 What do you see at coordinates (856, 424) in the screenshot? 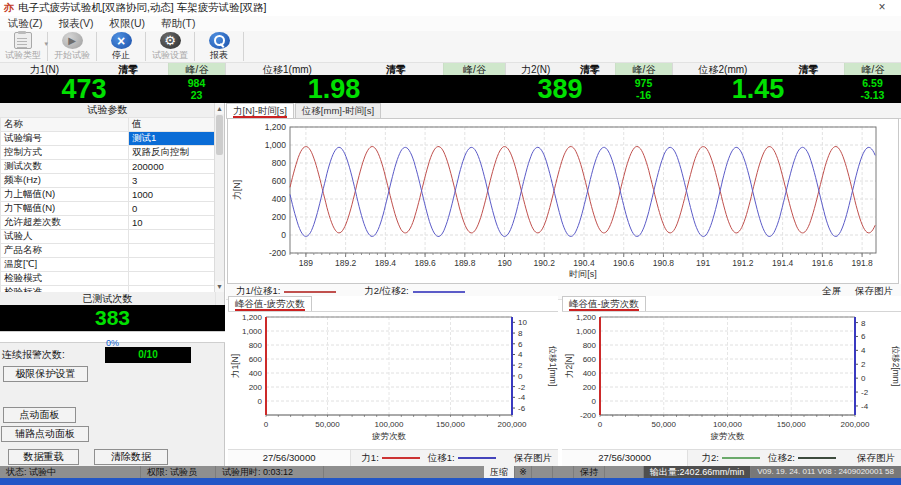
I see `svg-text: 200,000` at bounding box center [856, 424].